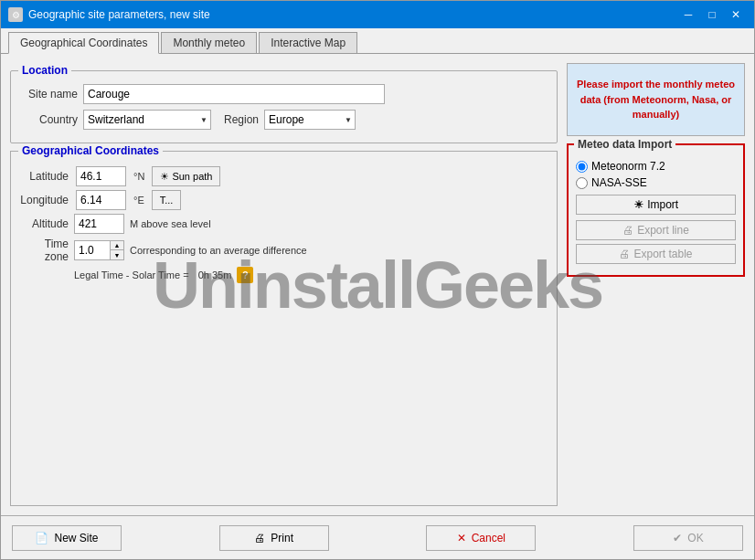 The image size is (755, 560). I want to click on region-label: Region, so click(241, 120).